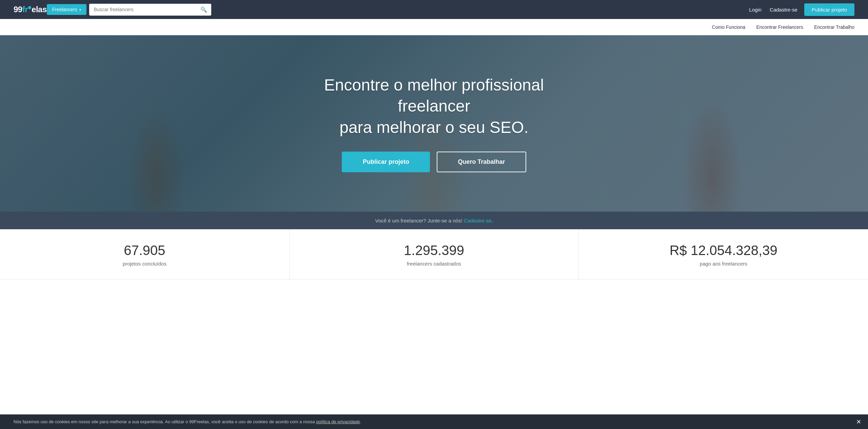  I want to click on navbar: 99frelas Freelancers ▾ 🔍 Login Cadastre-…, so click(434, 9).